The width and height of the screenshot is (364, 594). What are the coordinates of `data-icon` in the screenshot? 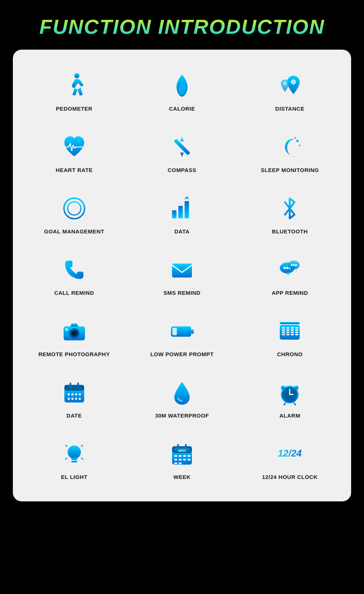 It's located at (182, 208).